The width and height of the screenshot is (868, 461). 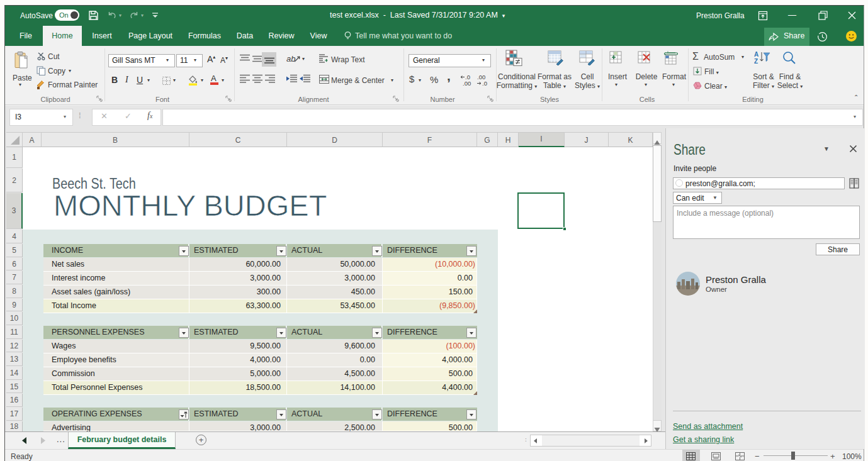 What do you see at coordinates (291, 59) in the screenshot?
I see `svg-text: ab` at bounding box center [291, 59].